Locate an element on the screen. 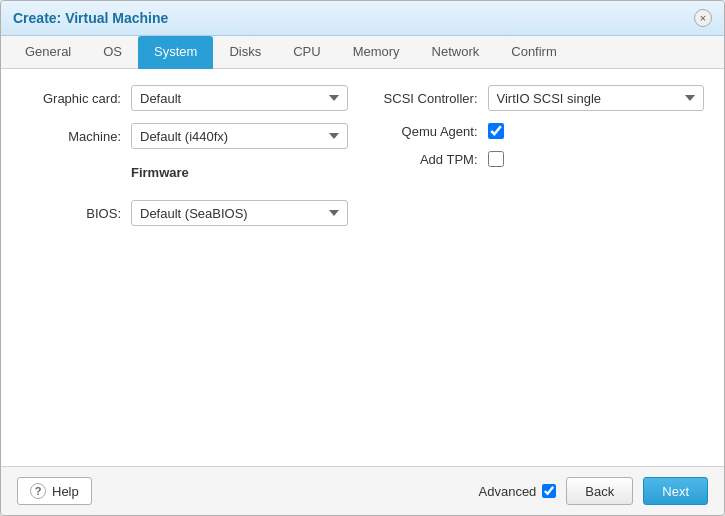  firmware-header-row: Firmware is located at coordinates (184, 174).